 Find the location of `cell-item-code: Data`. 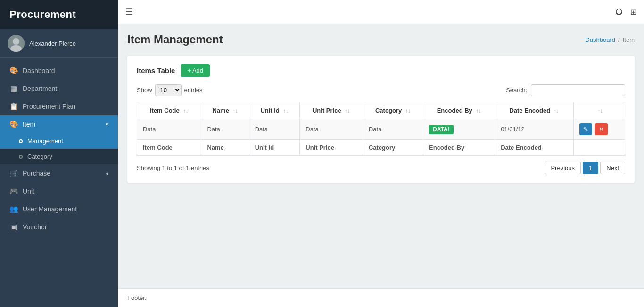

cell-item-code: Data is located at coordinates (169, 129).